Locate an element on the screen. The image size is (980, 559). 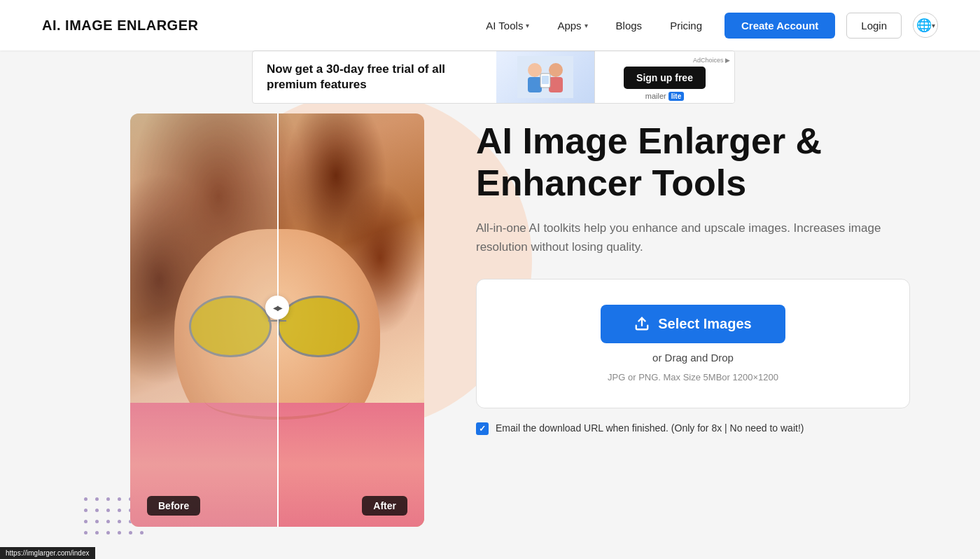
ad-image is located at coordinates (545, 77).